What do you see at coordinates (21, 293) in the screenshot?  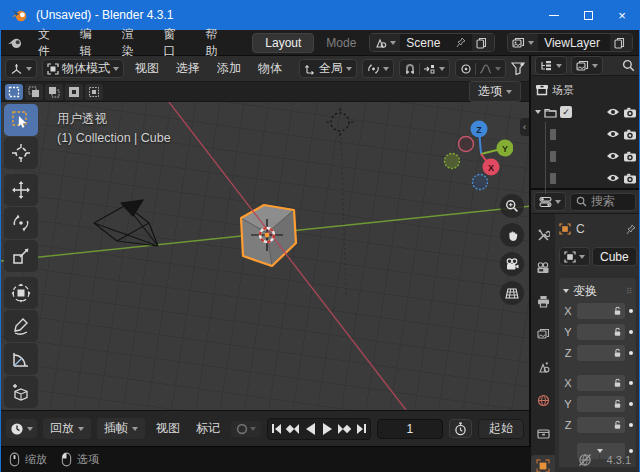 I see `tool-transform` at bounding box center [21, 293].